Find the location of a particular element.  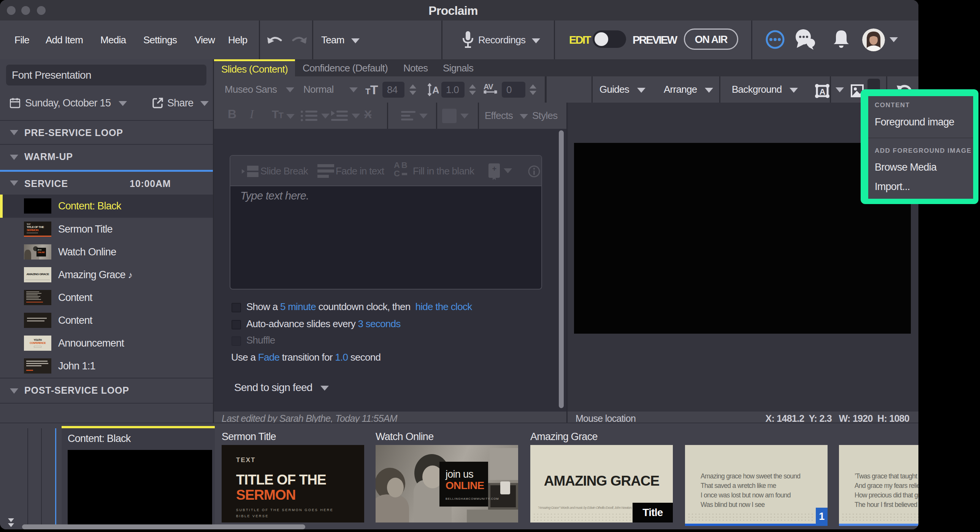

svg-text: AV is located at coordinates (488, 87).